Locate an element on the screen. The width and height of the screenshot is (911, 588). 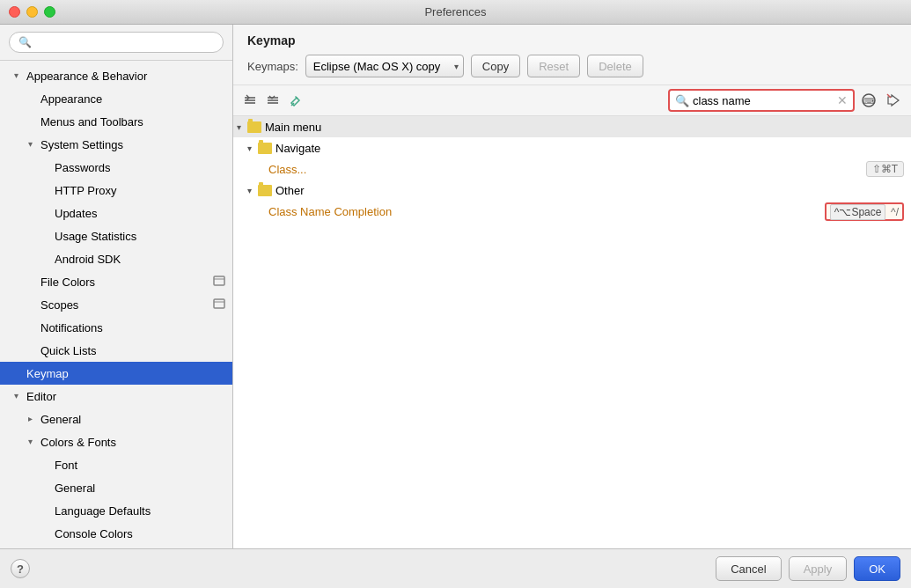
titlebar: Preferences is located at coordinates (456, 12).